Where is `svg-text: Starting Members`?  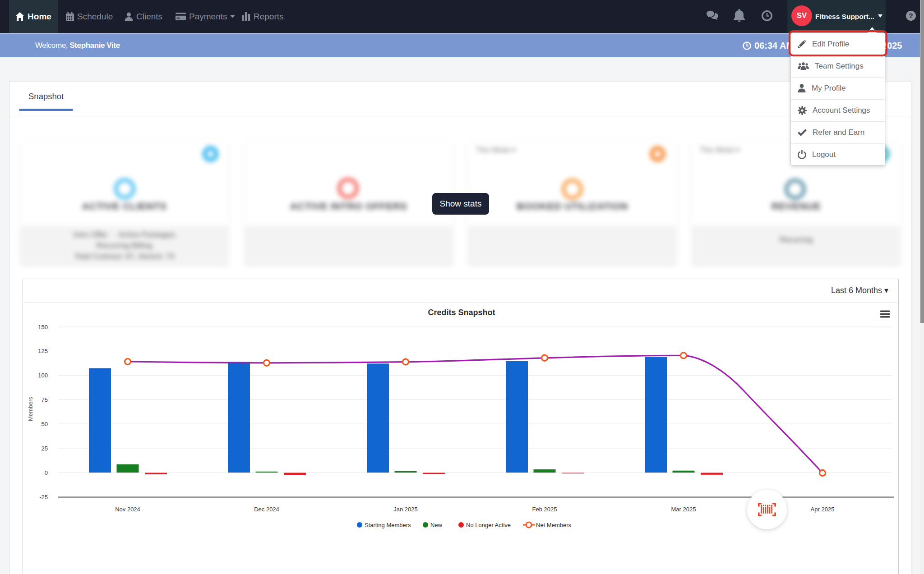
svg-text: Starting Members is located at coordinates (388, 525).